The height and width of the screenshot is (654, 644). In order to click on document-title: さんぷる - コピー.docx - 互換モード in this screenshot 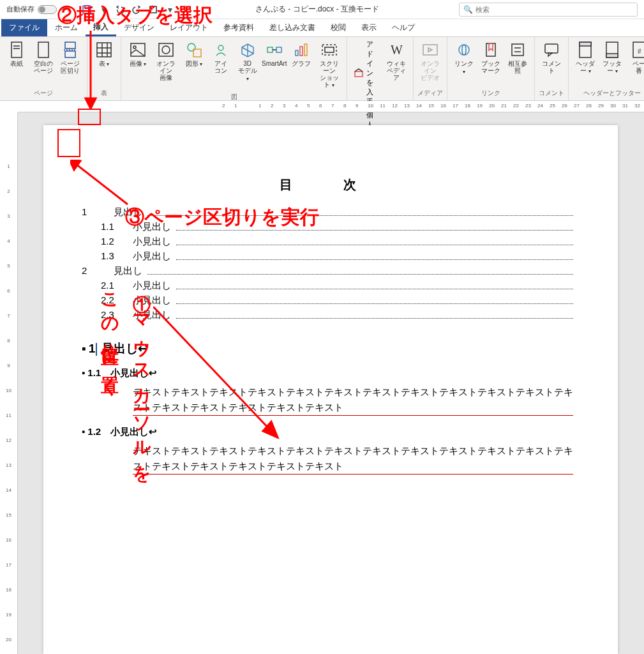, I will do `click(317, 9)`.